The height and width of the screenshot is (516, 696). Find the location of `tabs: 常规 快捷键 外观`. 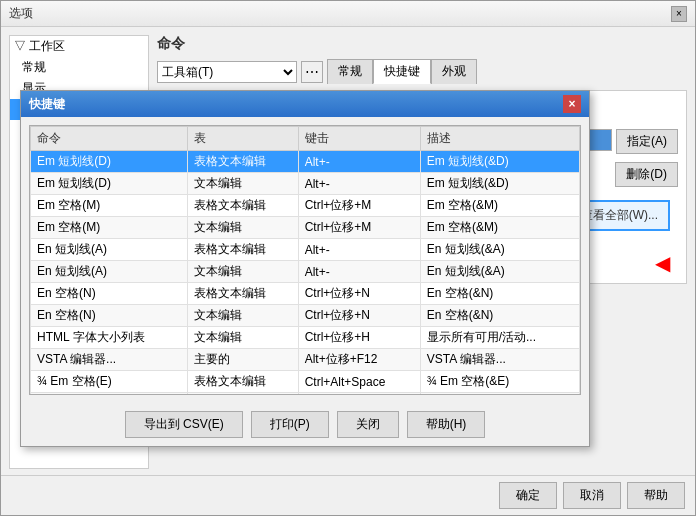

tabs: 常规 快捷键 外观 is located at coordinates (402, 72).